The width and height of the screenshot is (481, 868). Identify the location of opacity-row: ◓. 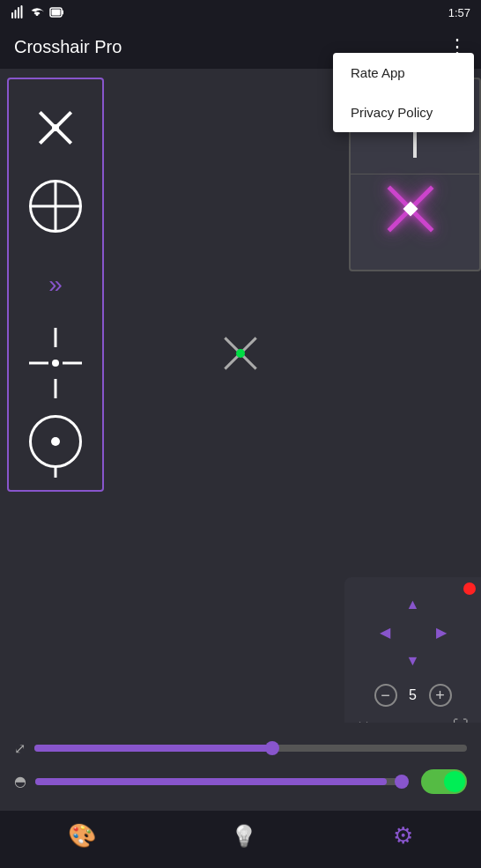
(240, 782).